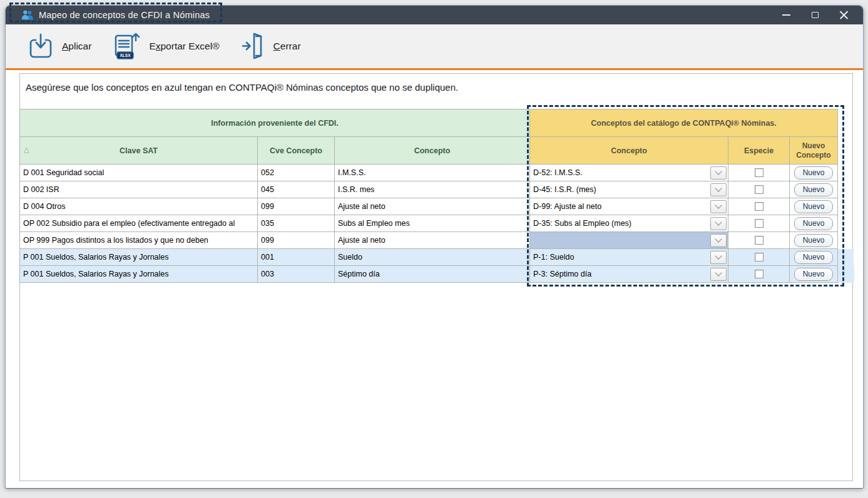 The width and height of the screenshot is (868, 498). Describe the element at coordinates (287, 46) in the screenshot. I see `cerrar-label: Cerrar` at that location.